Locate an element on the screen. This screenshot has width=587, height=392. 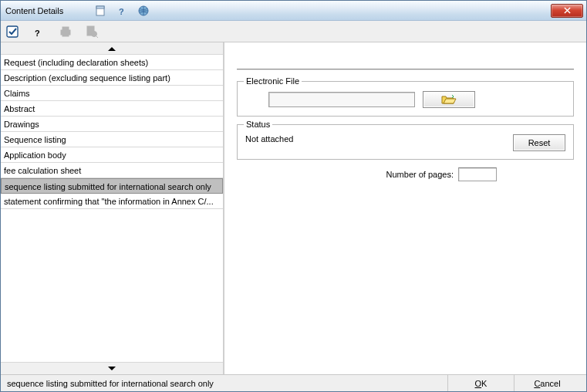
preview-button is located at coordinates (92, 32).